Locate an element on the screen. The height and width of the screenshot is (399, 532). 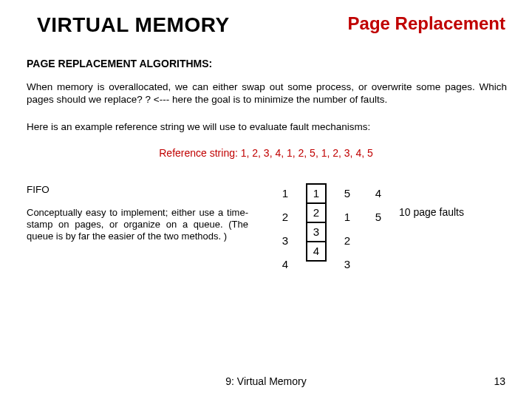
fifo-description: Conceptually easy to implement; either u… is located at coordinates (137, 225).